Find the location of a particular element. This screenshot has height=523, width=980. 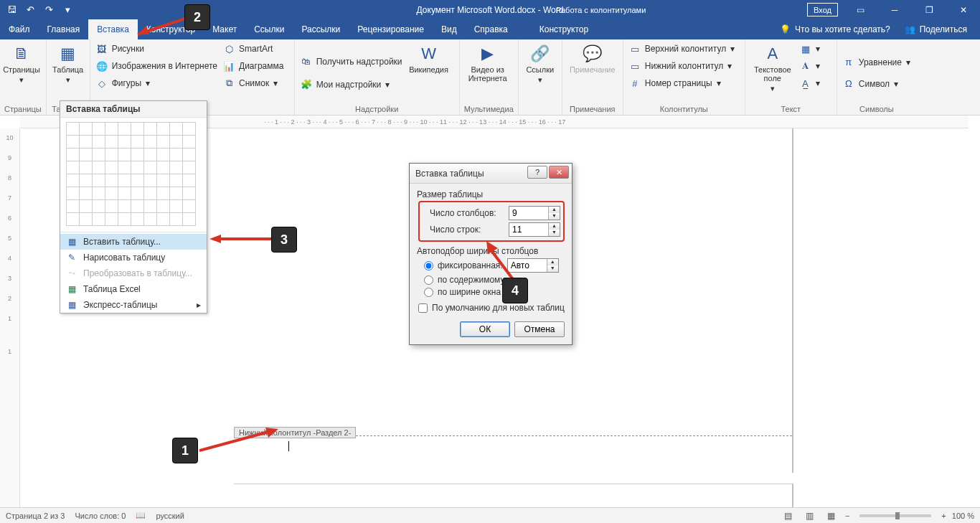

textbox-button: AТекстовое поле▾ is located at coordinates (773, 73).